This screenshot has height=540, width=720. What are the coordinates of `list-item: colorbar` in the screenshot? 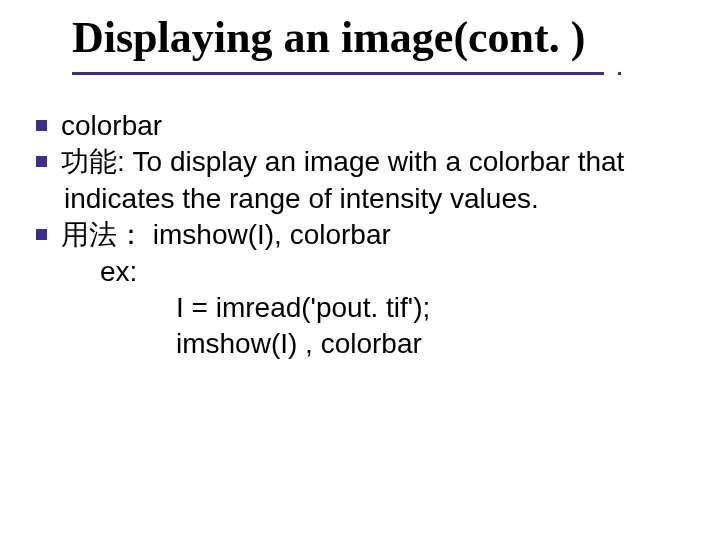 It's located at (366, 126).